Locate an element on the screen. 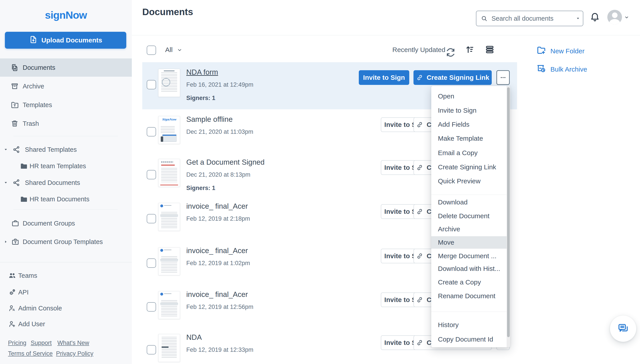  sidebar-item-shared-documents: Shared Documents is located at coordinates (66, 182).